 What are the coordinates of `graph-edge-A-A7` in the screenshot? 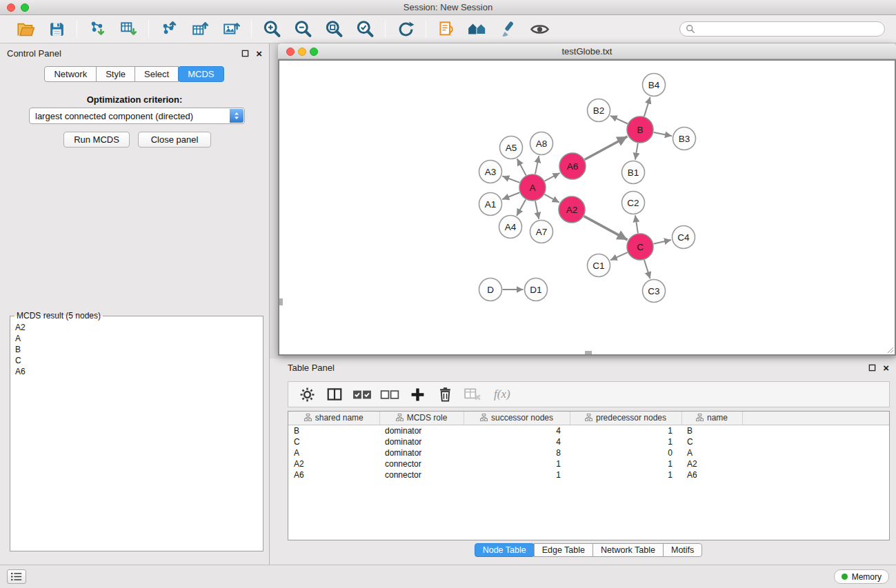 It's located at (537, 210).